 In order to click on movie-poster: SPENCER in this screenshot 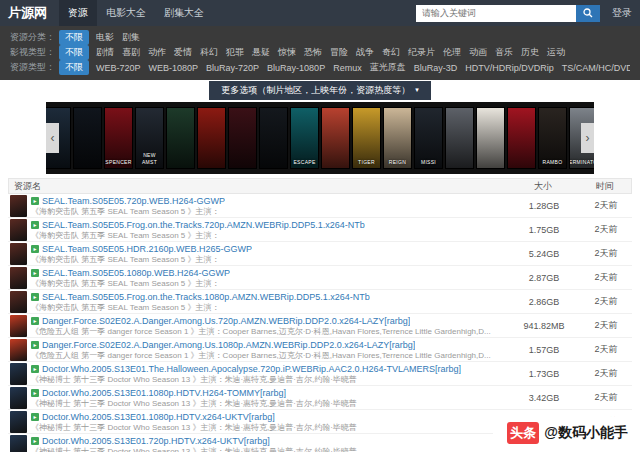, I will do `click(118, 138)`.